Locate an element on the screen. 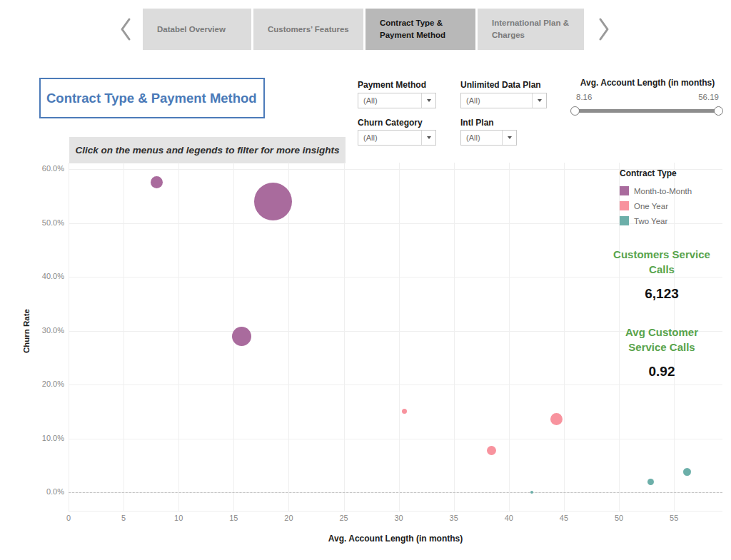  kpi-customers-service-calls: Customers Service Calls 6,123 is located at coordinates (662, 274).